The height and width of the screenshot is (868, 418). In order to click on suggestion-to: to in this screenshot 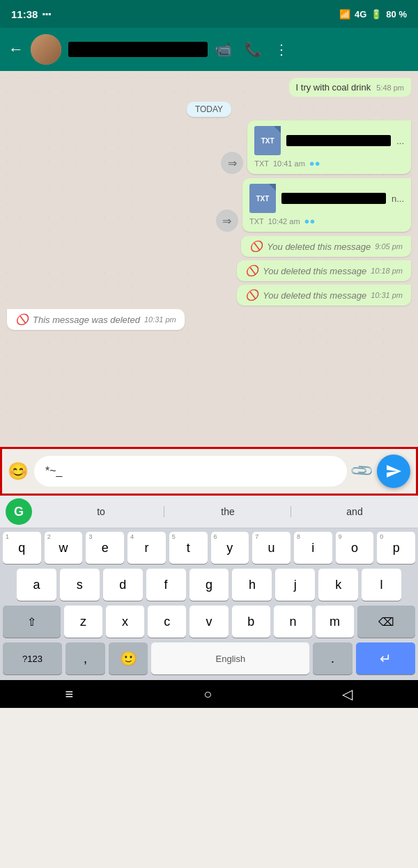, I will do `click(101, 512)`.